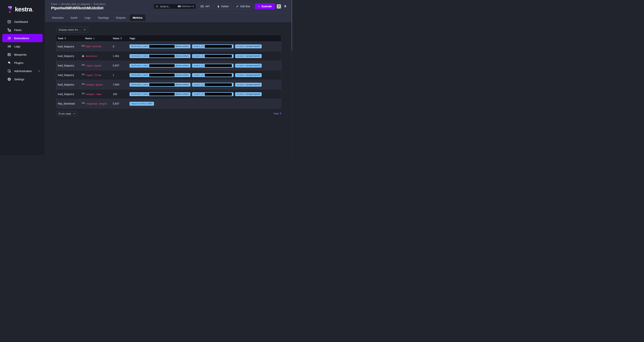  Describe the element at coordinates (97, 39) in the screenshot. I see `column-header-name: Name` at that location.